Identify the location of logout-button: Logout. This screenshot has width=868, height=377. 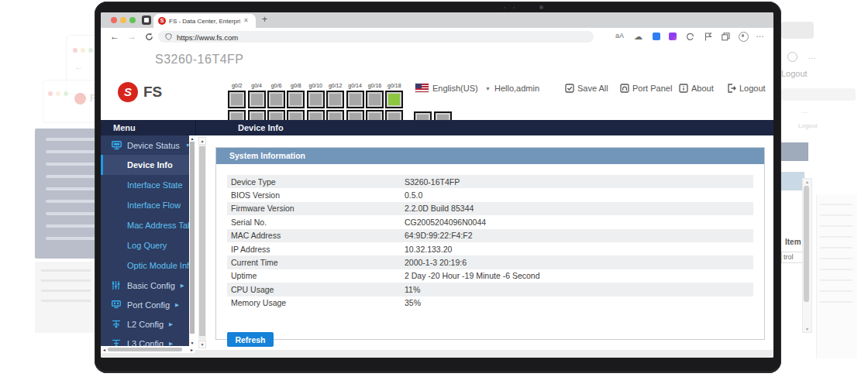
(753, 88).